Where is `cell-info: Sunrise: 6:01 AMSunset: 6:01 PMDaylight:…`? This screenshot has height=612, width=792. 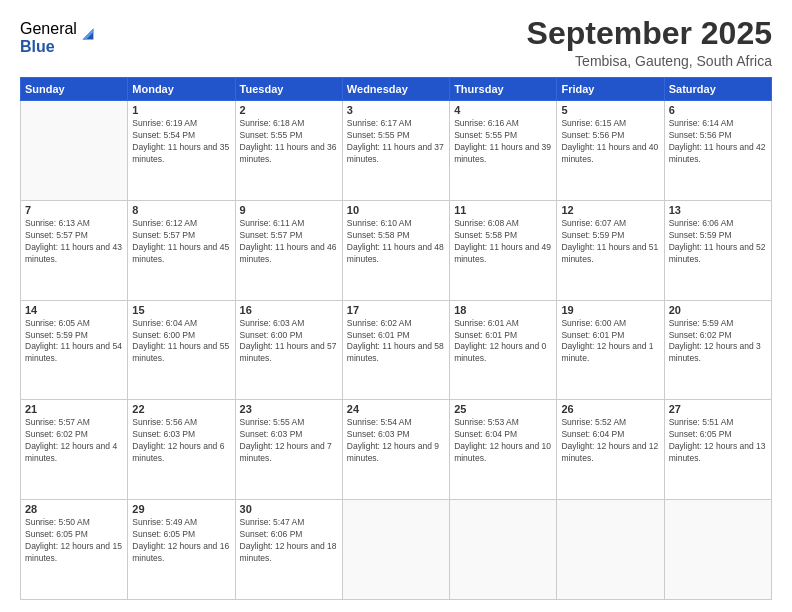
cell-info: Sunrise: 6:01 AMSunset: 6:01 PMDaylight:… is located at coordinates (503, 342).